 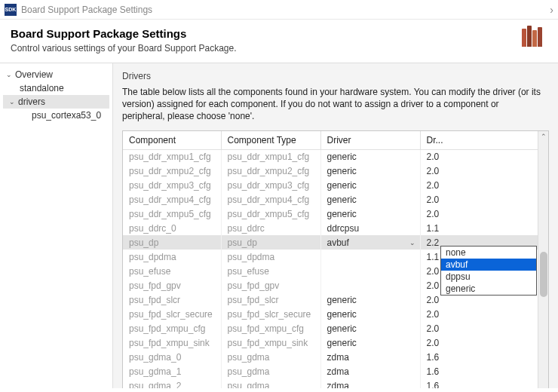 What do you see at coordinates (271, 199) in the screenshot?
I see `cell-component-type: psu_ddr_xmpu4_cfg` at bounding box center [271, 199].